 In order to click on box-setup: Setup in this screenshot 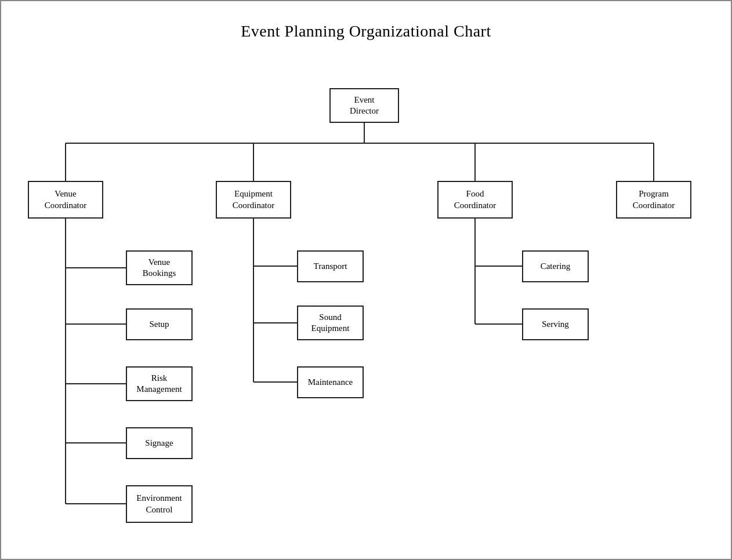, I will do `click(159, 325)`.